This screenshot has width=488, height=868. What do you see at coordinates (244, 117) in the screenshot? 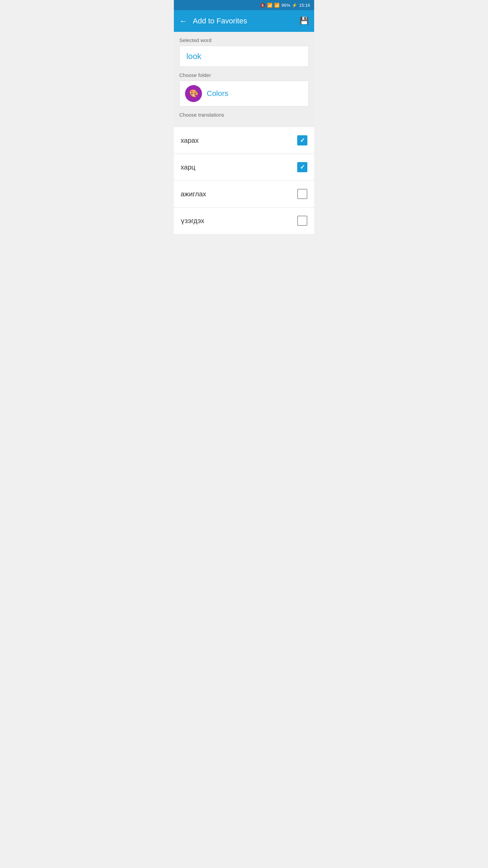
I see `translations-label: Choose translations` at bounding box center [244, 117].